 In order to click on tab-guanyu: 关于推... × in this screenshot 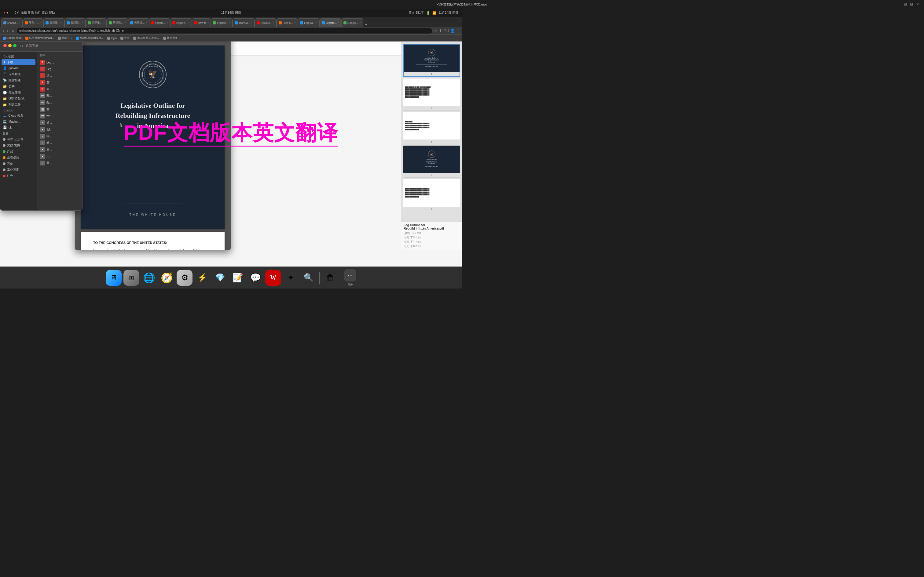, I will do `click(96, 23)`.